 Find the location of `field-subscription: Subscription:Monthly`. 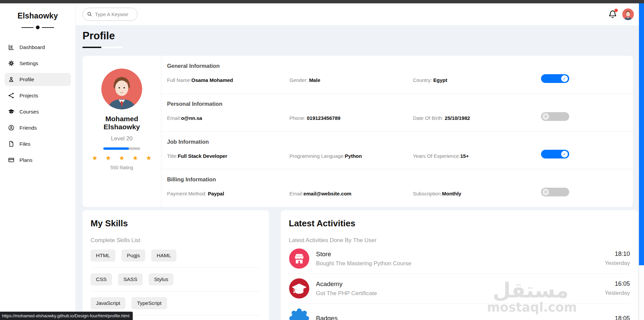

field-subscription: Subscription:Monthly is located at coordinates (520, 193).